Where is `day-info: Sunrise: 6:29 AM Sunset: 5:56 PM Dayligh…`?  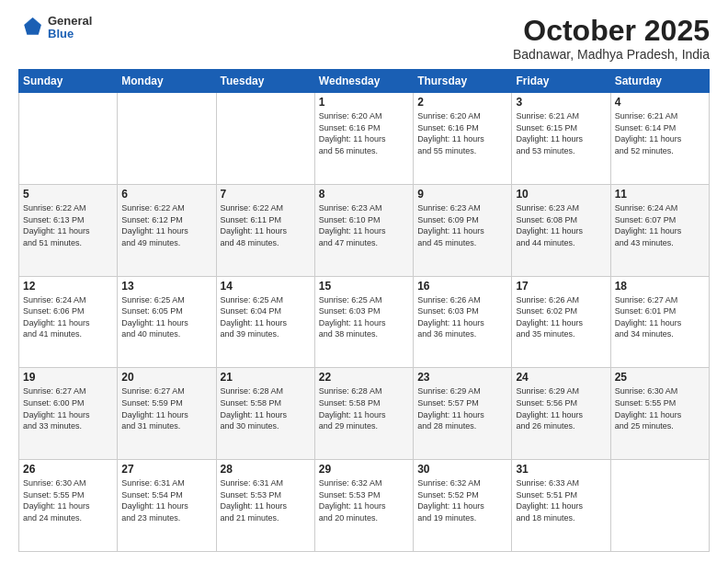 day-info: Sunrise: 6:29 AM Sunset: 5:56 PM Dayligh… is located at coordinates (561, 408).